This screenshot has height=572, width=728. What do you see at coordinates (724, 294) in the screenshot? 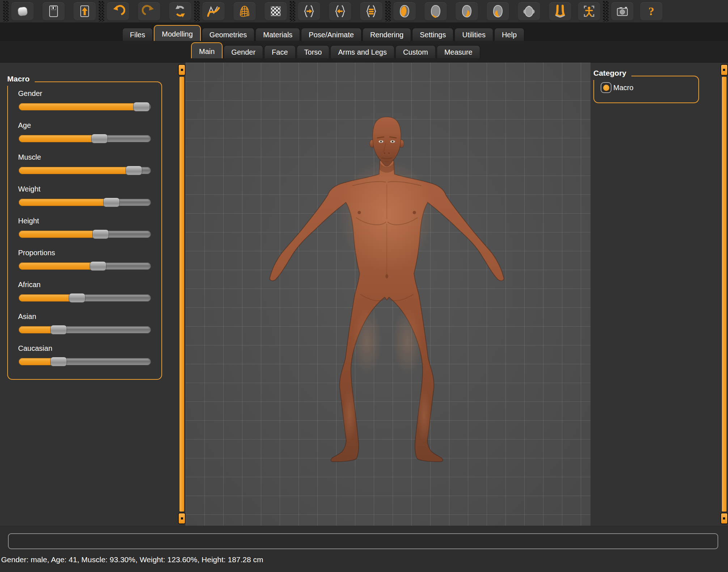
I see `viewport-splitter-right` at bounding box center [724, 294].